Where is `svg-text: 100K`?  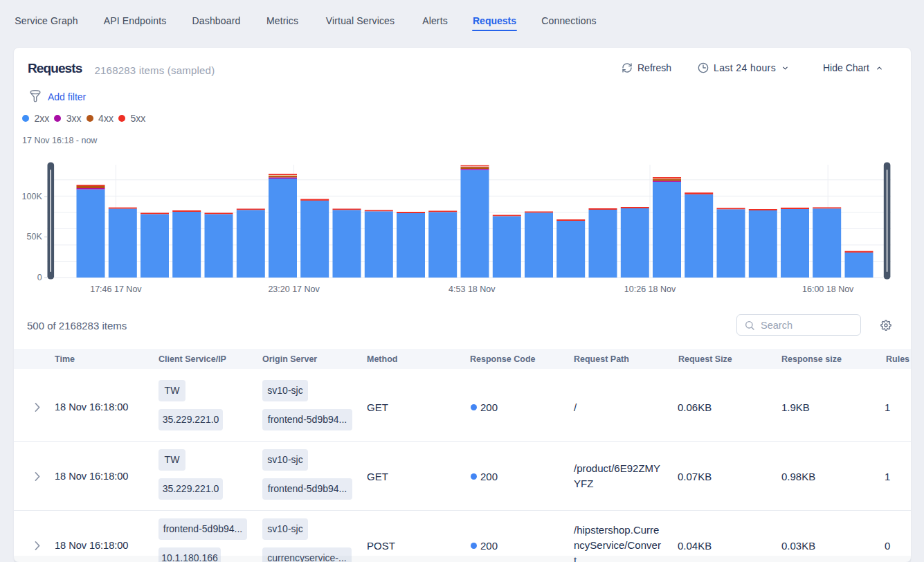 svg-text: 100K is located at coordinates (33, 197).